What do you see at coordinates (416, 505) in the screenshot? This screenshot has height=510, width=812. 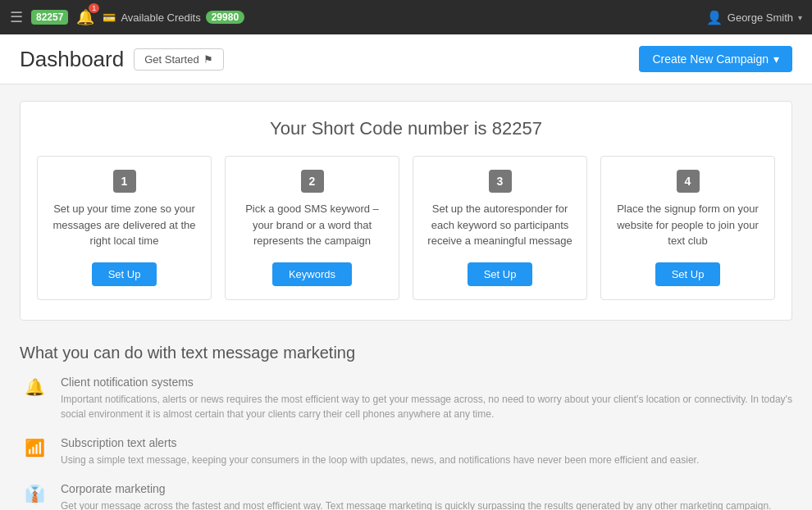 I see `feature-description-3: Get your message across the fastest and …` at bounding box center [416, 505].